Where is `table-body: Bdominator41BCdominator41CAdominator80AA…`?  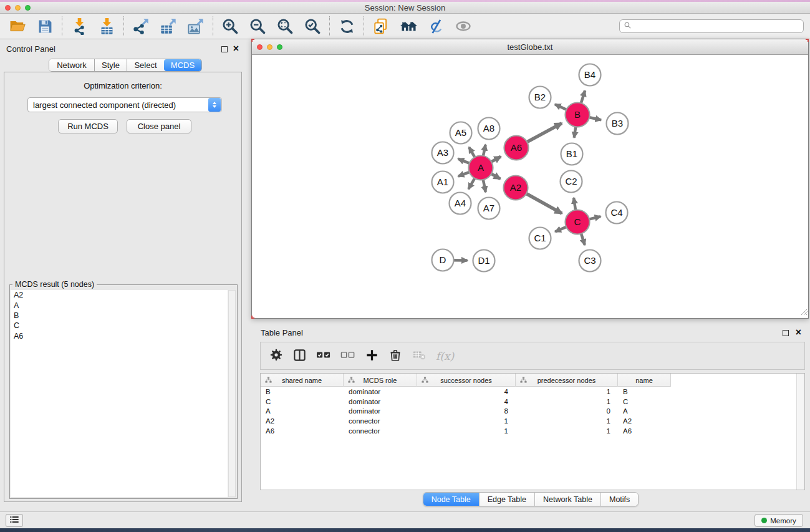 table-body: Bdominator41BCdominator41CAdominator80AA… is located at coordinates (529, 438).